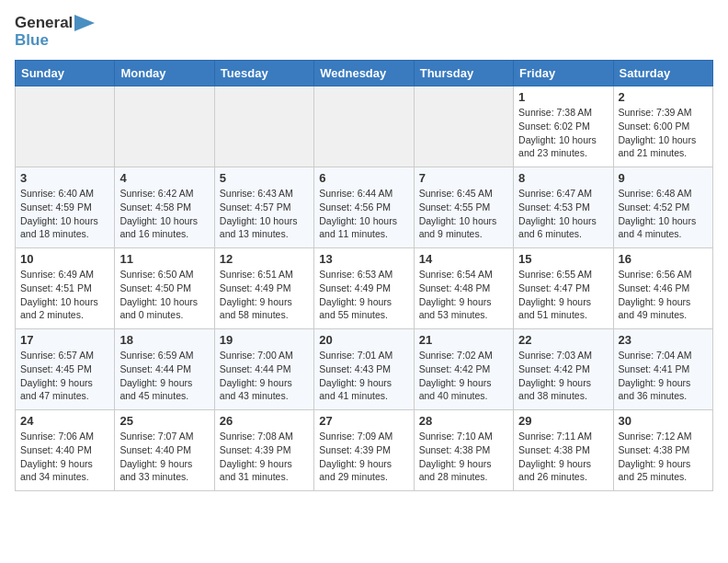 The width and height of the screenshot is (728, 563). Describe the element at coordinates (463, 451) in the screenshot. I see `table-cell: 28Sunrise: 7:10 AMSunset: 4:38 PMDayligh…` at that location.